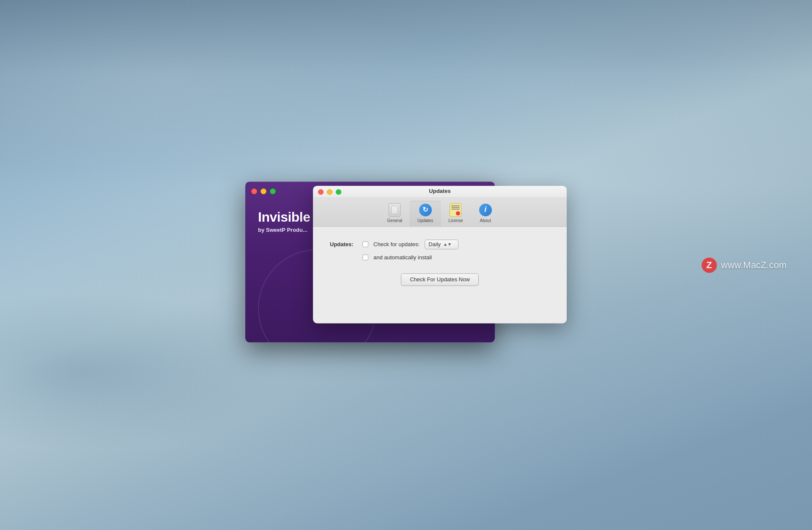 The image size is (812, 530). What do you see at coordinates (330, 194) in the screenshot?
I see `updates-traffic-lights` at bounding box center [330, 194].